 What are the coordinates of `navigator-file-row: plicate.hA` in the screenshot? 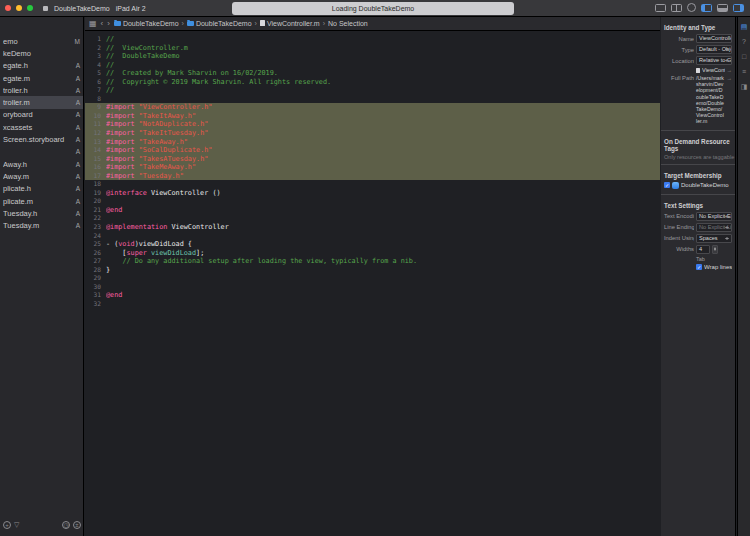 It's located at (42, 189).